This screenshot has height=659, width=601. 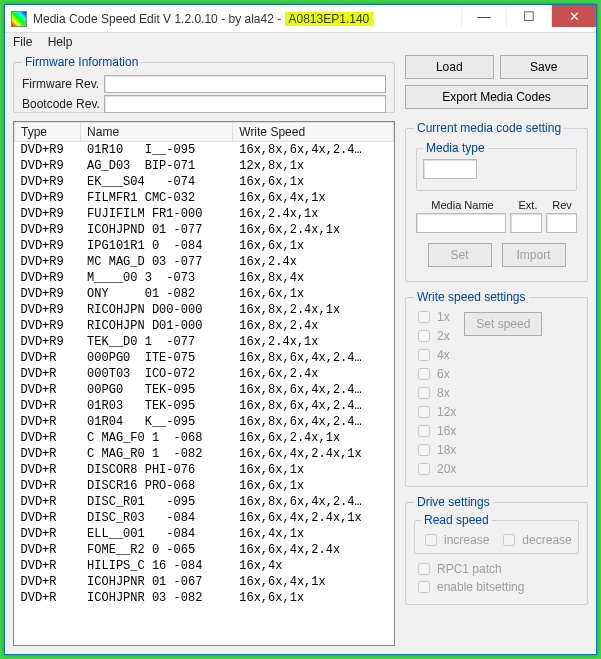 What do you see at coordinates (528, 16) in the screenshot?
I see `maximize-button: ☐` at bounding box center [528, 16].